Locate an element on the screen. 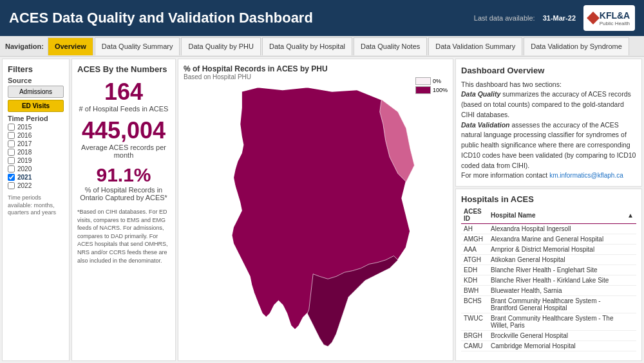  tab-dv-summary: Data Validation Summary is located at coordinates (475, 46).